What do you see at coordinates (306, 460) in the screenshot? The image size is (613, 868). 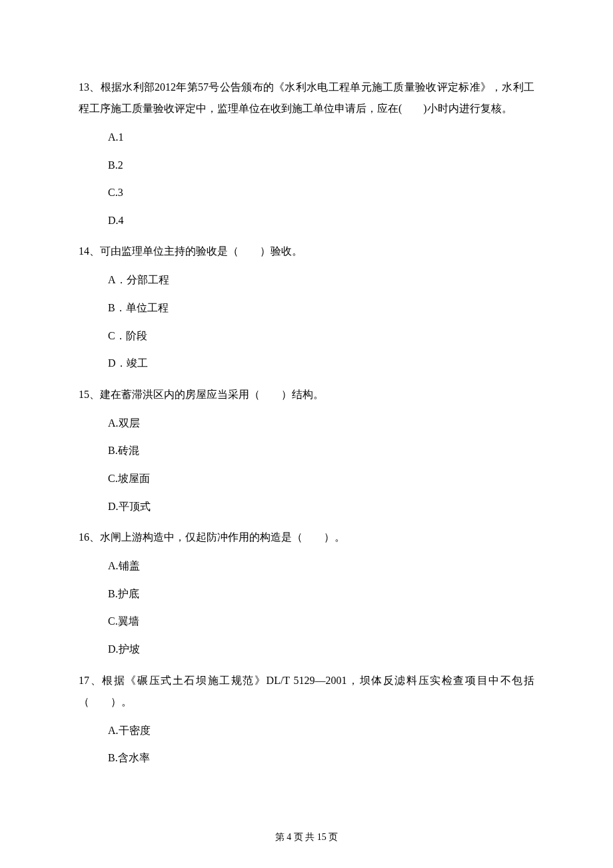 I see `options-list: A.双层 B.砖混 C.坡屋面 D.平顶式` at bounding box center [306, 460].